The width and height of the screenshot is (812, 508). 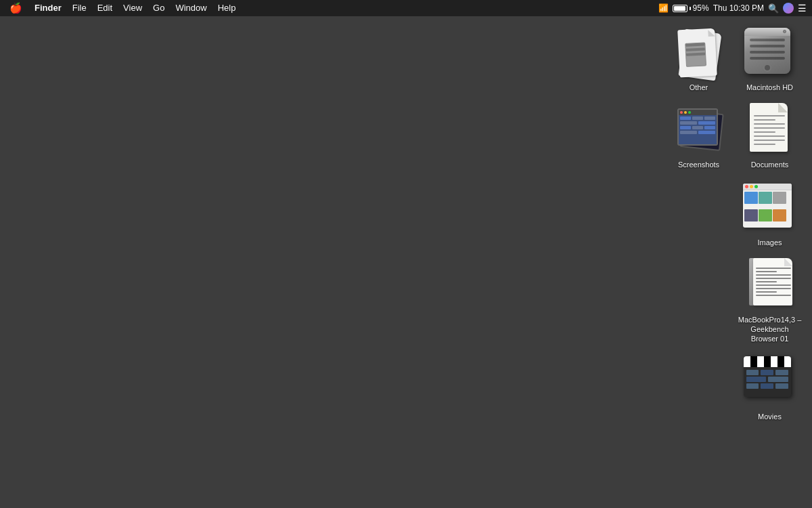 I want to click on note-fold, so click(x=788, y=262).